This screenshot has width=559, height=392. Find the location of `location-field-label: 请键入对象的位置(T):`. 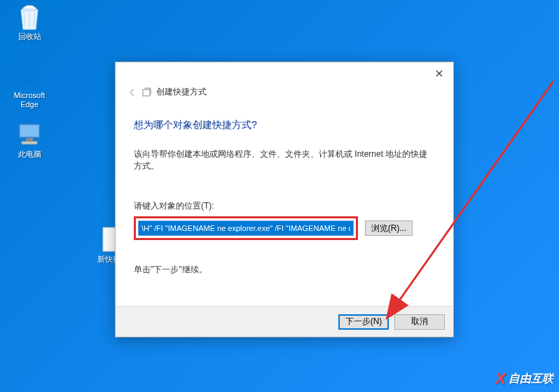

location-field-label: 请键入对象的位置(T): is located at coordinates (284, 206).